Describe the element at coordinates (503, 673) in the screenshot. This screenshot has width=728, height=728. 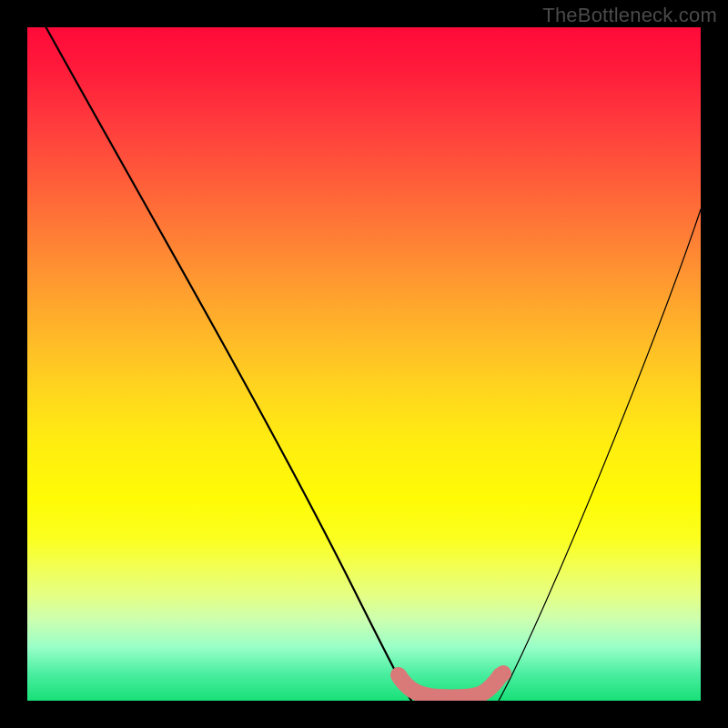
I see `optimal-end-dot` at that location.